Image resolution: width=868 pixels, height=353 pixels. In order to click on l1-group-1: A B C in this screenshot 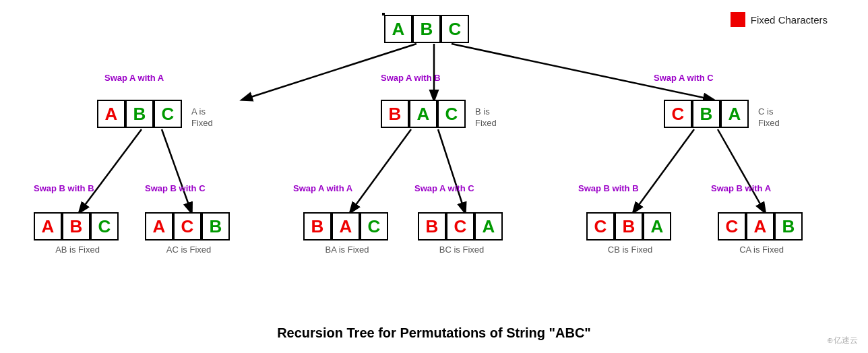, I will do `click(140, 114)`.